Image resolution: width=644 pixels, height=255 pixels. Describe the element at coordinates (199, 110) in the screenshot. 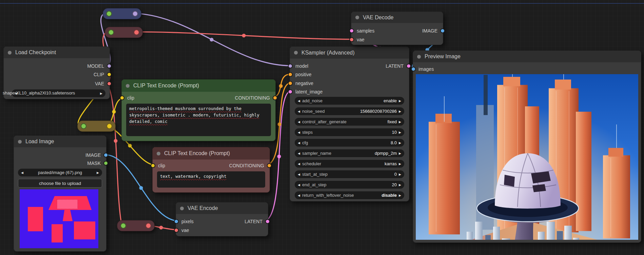

I see `node-clip-text-encode-positive: CLIP Text Encode (Prompt) clip CONDITION…` at that location.